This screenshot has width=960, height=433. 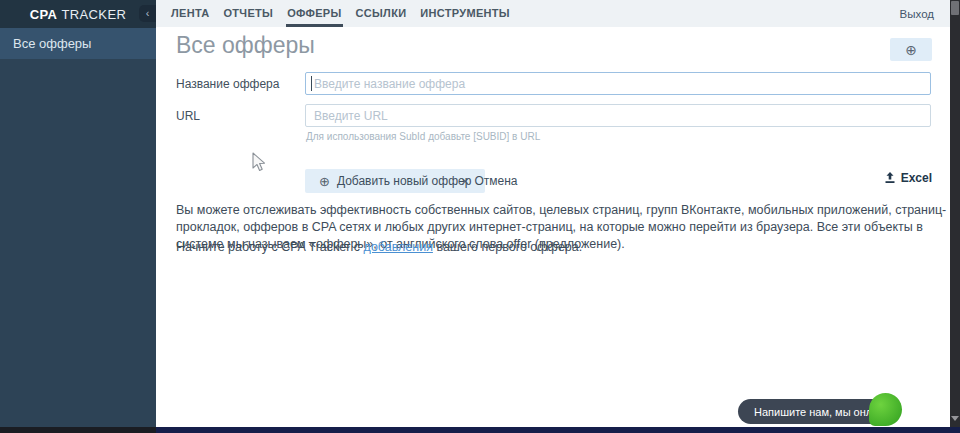 What do you see at coordinates (496, 181) in the screenshot?
I see `cancel-label: Отмена` at bounding box center [496, 181].